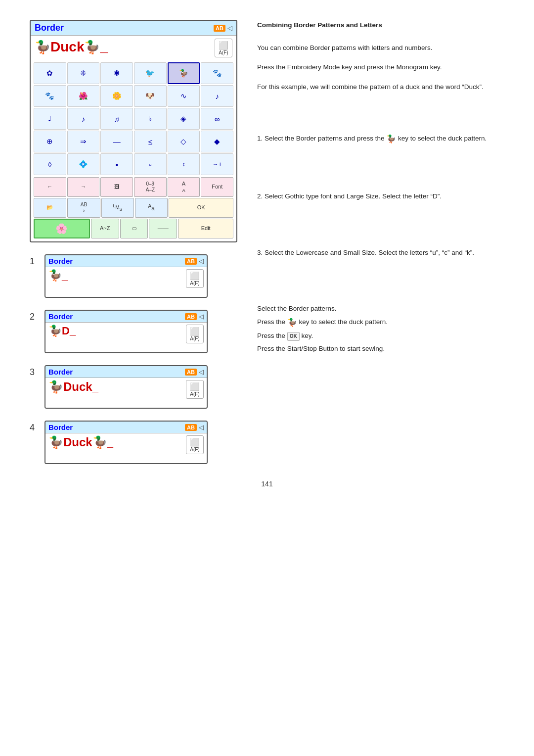  Describe the element at coordinates (55, 331) in the screenshot. I see `step2-duck: 🦆` at that location.